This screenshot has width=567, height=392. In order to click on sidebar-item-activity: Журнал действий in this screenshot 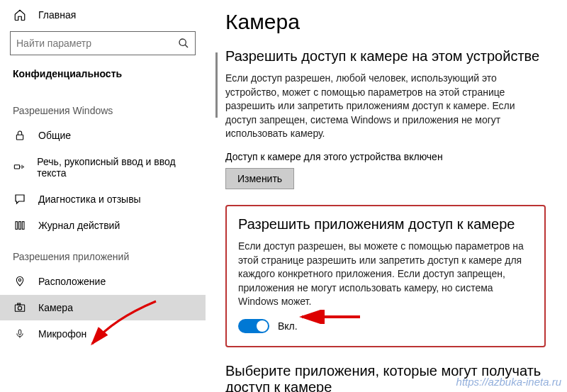, I will do `click(103, 225)`.